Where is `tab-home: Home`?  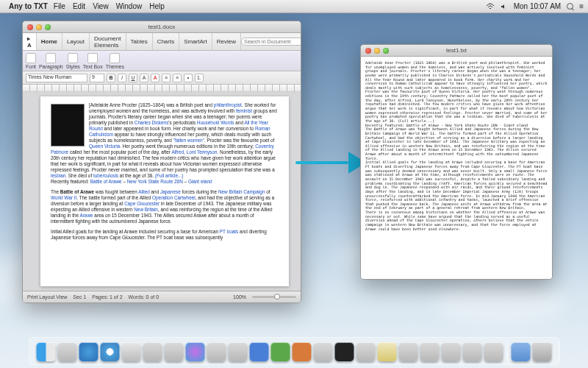 tab-home: Home is located at coordinates (50, 41).